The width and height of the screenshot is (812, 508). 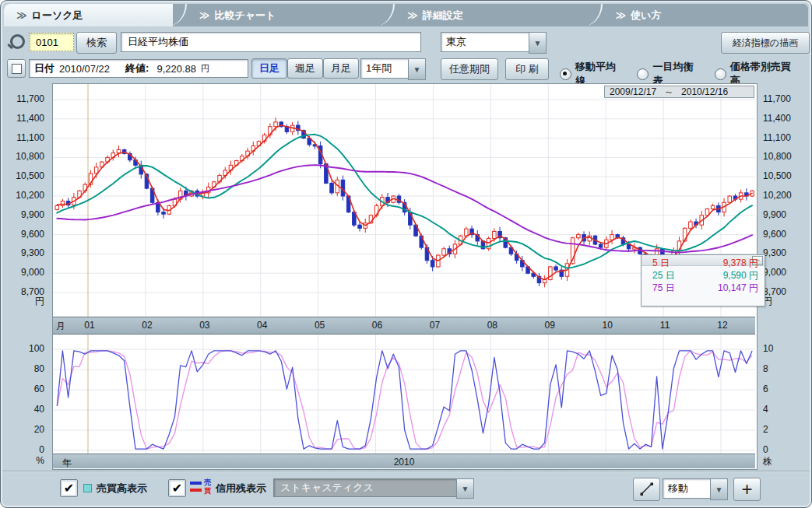 What do you see at coordinates (679, 92) in the screenshot?
I see `date-range-box: 2009/12/17 ～ 2010/12/16` at bounding box center [679, 92].